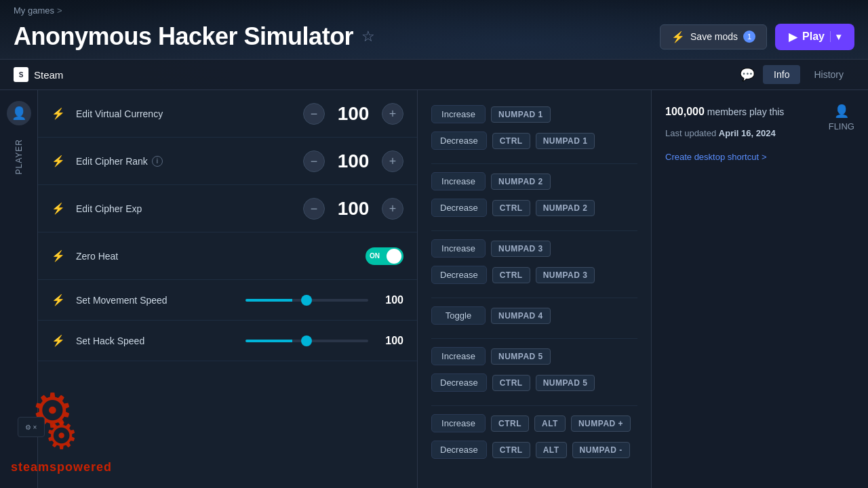 The width and height of the screenshot is (868, 488). I want to click on hotkey-row-increase-1: Increase NUMPAD 1, so click(534, 114).